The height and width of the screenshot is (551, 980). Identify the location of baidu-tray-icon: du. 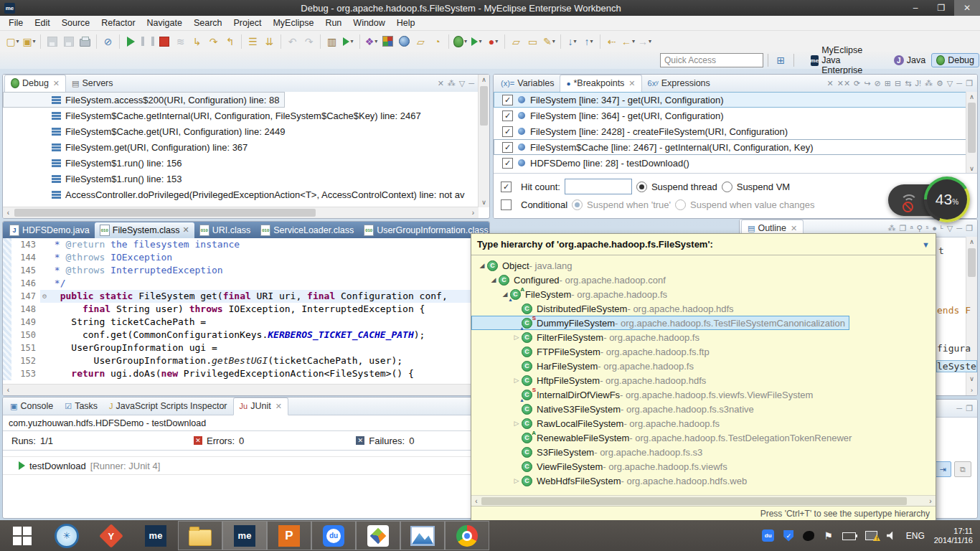
(768, 535).